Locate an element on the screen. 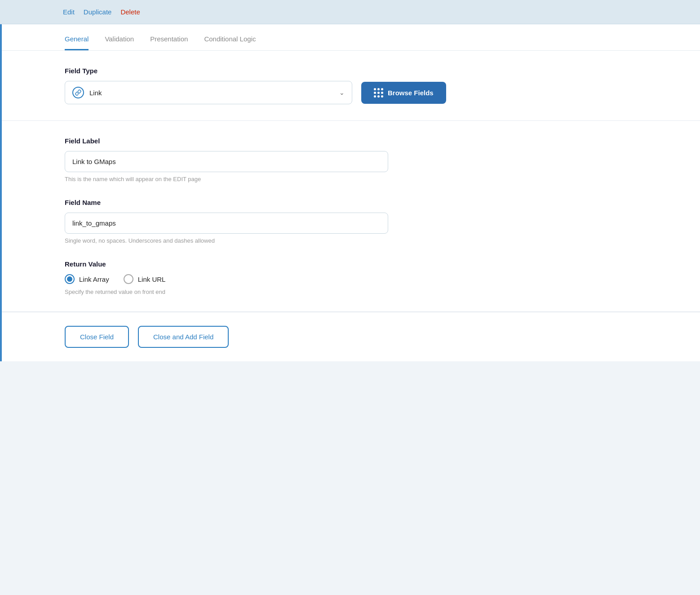 This screenshot has width=700, height=595. field-label-input is located at coordinates (226, 162).